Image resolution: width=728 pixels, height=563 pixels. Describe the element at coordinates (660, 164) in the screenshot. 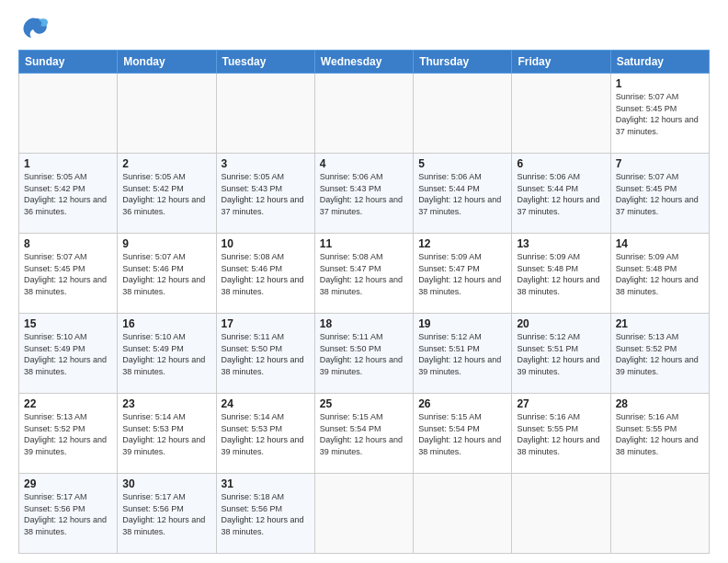

I see `day-number: 7` at that location.